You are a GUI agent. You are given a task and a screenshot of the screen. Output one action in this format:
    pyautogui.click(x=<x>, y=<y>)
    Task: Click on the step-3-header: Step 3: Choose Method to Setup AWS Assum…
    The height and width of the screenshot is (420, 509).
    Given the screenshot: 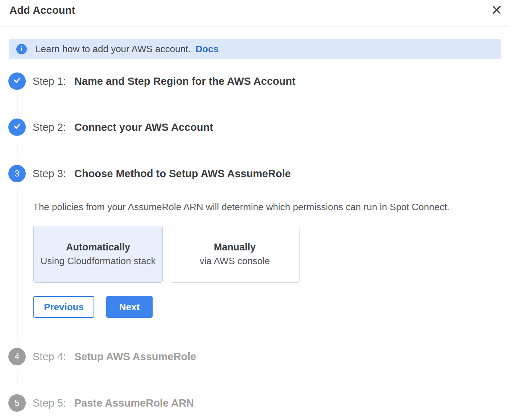 What is the action you would take?
    pyautogui.click(x=162, y=174)
    